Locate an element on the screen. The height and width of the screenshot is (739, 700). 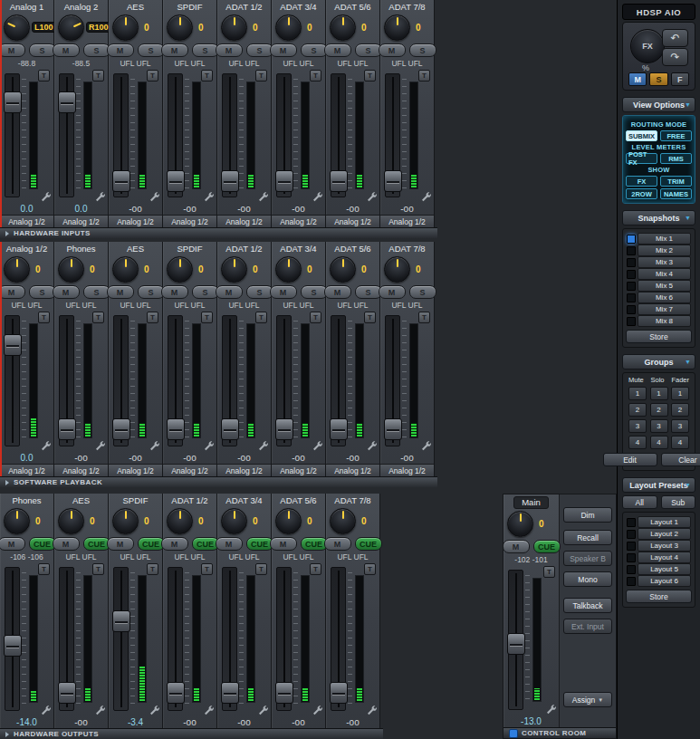
snapshots-header: Snapshots ▼ is located at coordinates (659, 217).